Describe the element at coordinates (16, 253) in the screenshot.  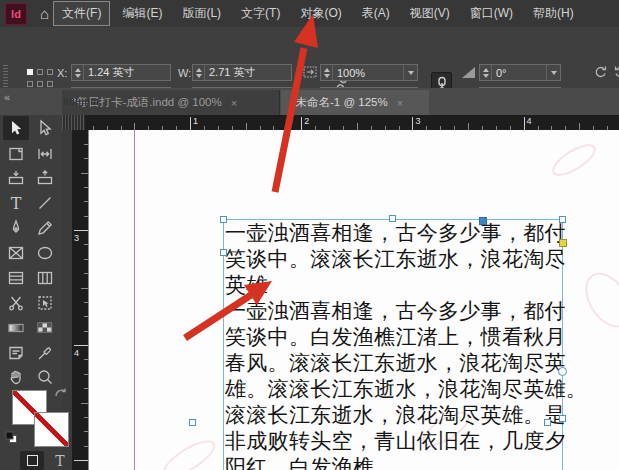
I see `rectangle-frame-tool` at that location.